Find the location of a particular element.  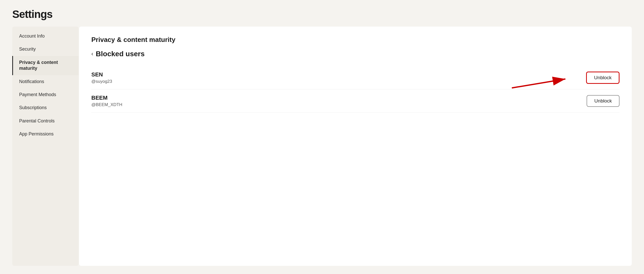

sidebar-item-app-permissions: App Permissions is located at coordinates (45, 134).